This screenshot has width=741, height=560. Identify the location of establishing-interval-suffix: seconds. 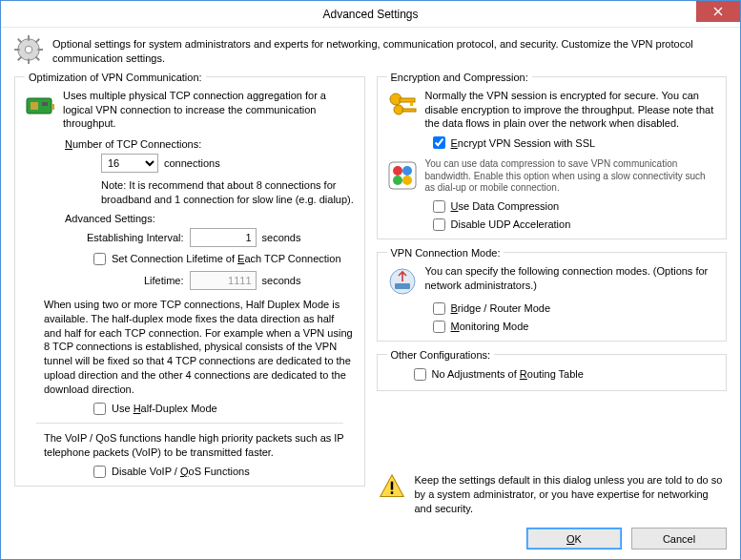
(282, 238).